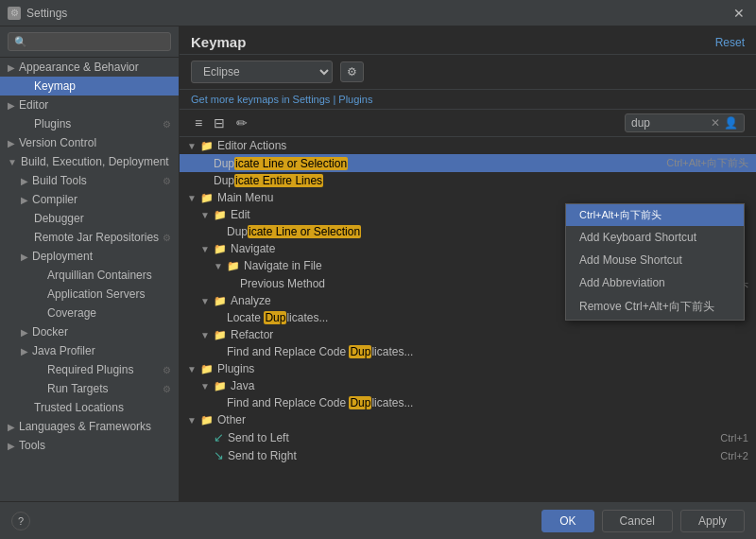  What do you see at coordinates (89, 162) in the screenshot?
I see `sidebar-item-build-execution: ▼Build, Execution, Deployment` at bounding box center [89, 162].